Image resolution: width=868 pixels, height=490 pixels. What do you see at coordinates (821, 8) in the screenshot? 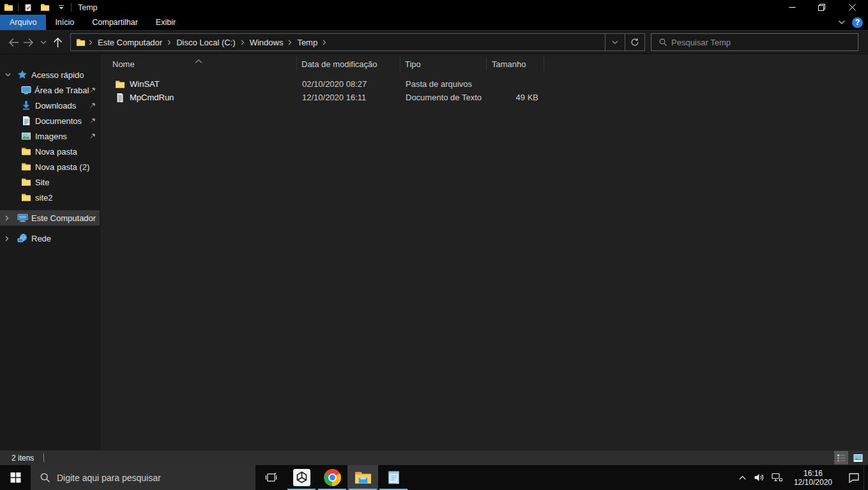
I see `restore-button` at bounding box center [821, 8].